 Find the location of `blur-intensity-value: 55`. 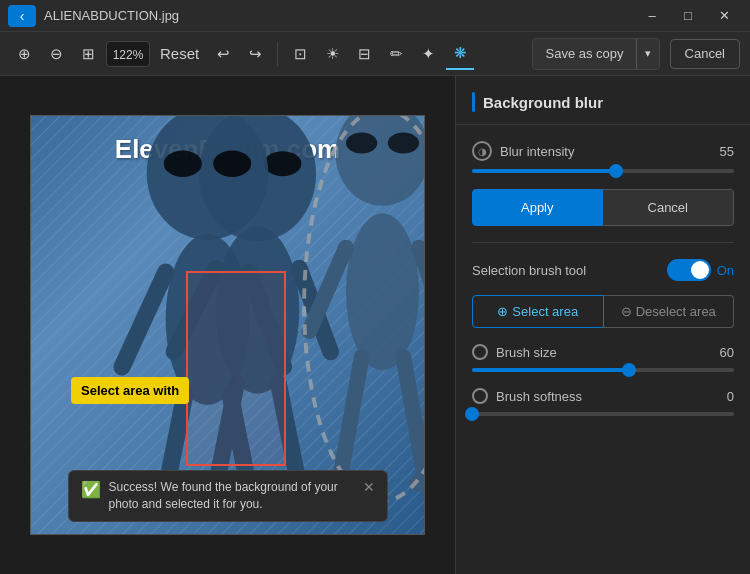

blur-intensity-value: 55 is located at coordinates (722, 152).